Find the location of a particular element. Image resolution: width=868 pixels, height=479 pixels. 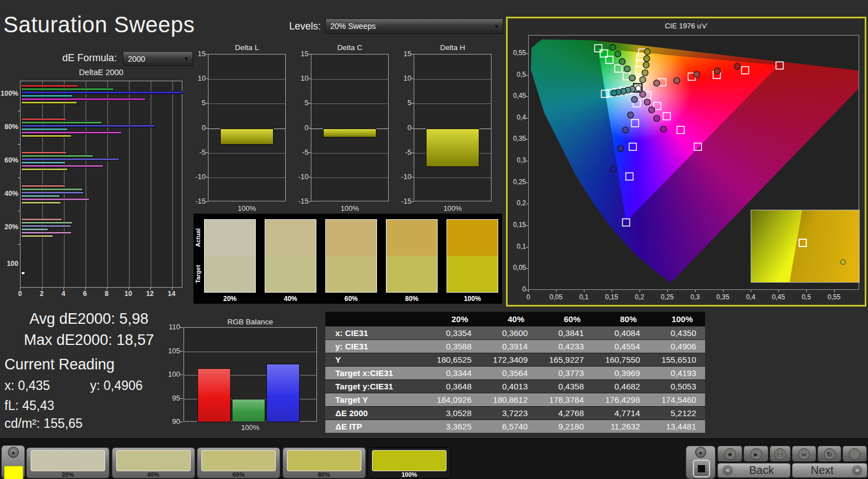

table-cell: 0,4013 is located at coordinates (508, 386).